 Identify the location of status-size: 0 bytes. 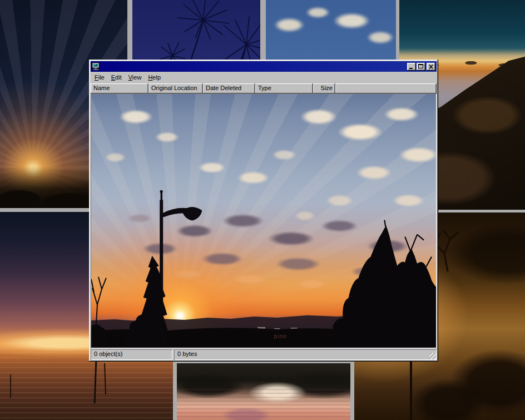
(305, 355).